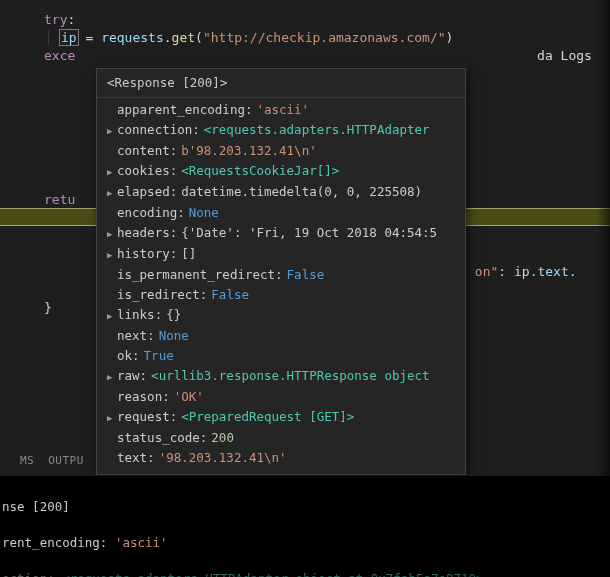 The width and height of the screenshot is (610, 577). Describe the element at coordinates (144, 417) in the screenshot. I see `property-name: request` at that location.